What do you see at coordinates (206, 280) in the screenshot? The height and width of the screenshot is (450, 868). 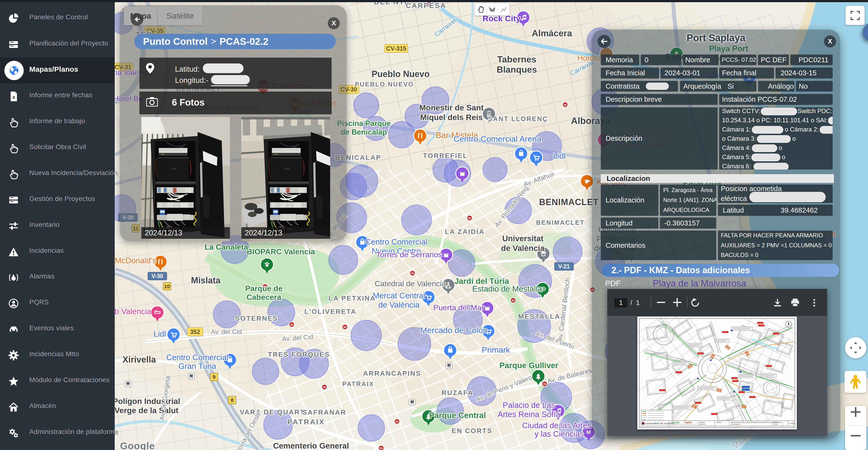 I see `svg-text: Mislata` at bounding box center [206, 280].